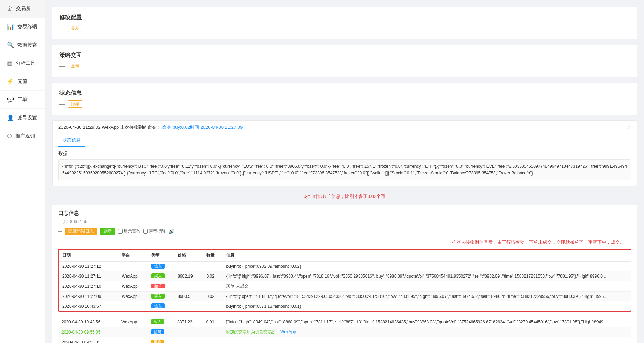  I want to click on cell-info: {"Info":{"high":"8996.07","last":"8980.4…, so click(427, 276).